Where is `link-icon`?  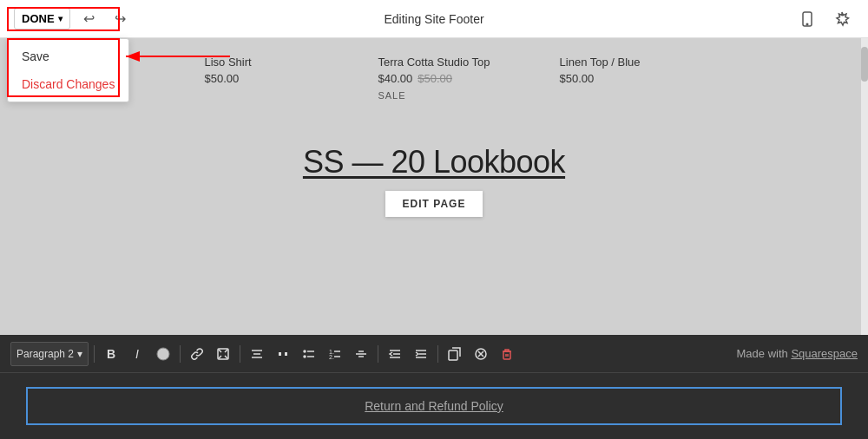 link-icon is located at coordinates (197, 354).